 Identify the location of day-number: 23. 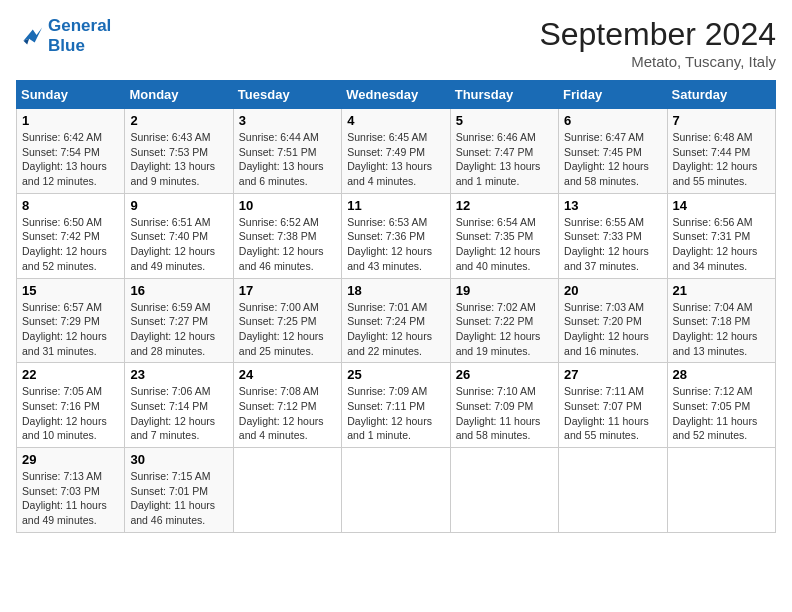
(178, 374).